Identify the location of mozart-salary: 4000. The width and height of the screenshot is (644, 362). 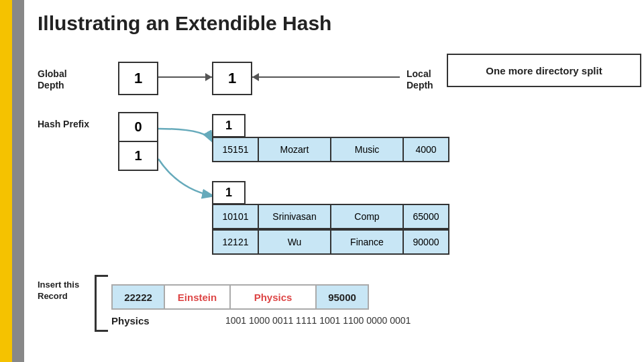
(426, 149).